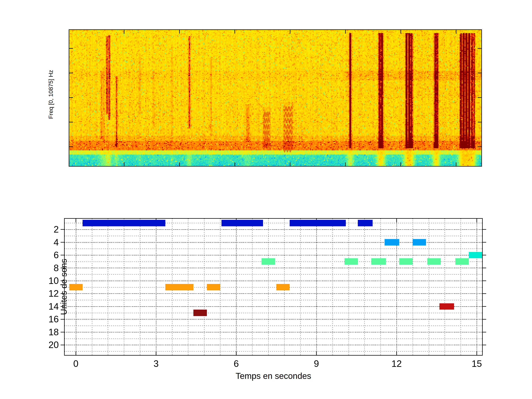 The width and height of the screenshot is (532, 399). Describe the element at coordinates (51, 94) in the screenshot. I see `spectrogram-ylabel: Freq [0, 398] Hz` at that location.